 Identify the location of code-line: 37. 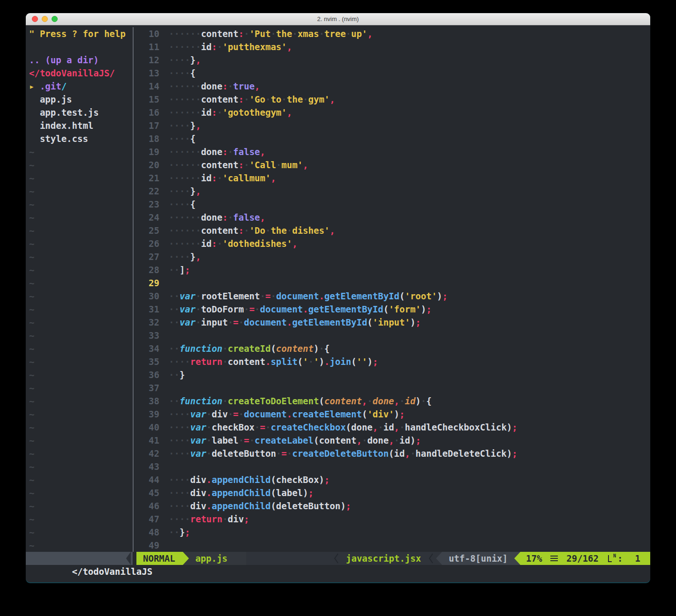
(392, 388).